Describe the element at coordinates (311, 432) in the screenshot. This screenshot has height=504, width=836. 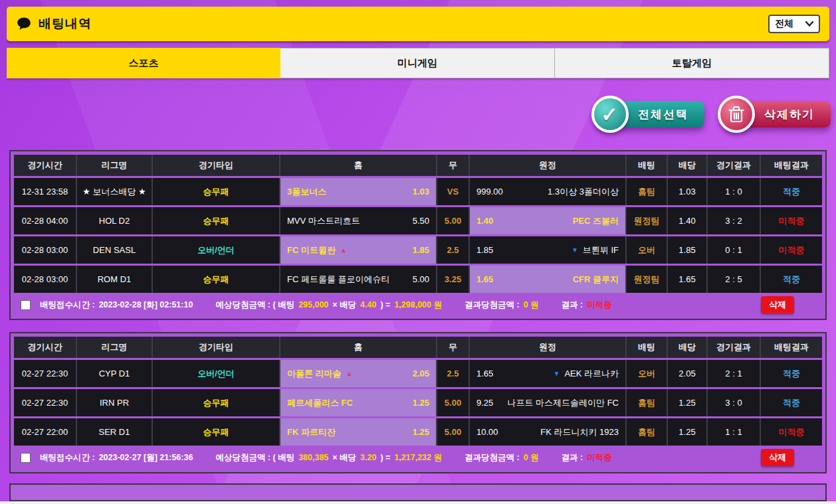
I see `home-team-name: FK 파르티잔` at that location.